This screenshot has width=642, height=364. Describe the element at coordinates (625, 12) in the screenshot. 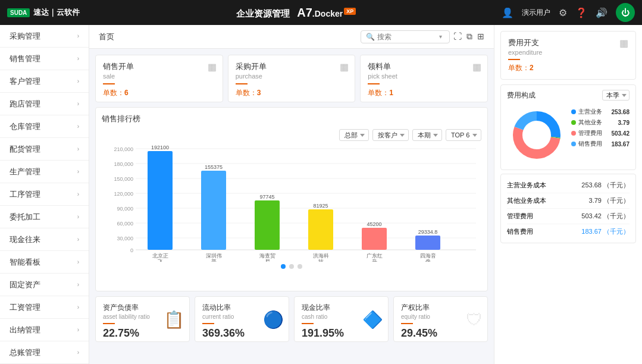

I see `power-button: ⏻` at that location.